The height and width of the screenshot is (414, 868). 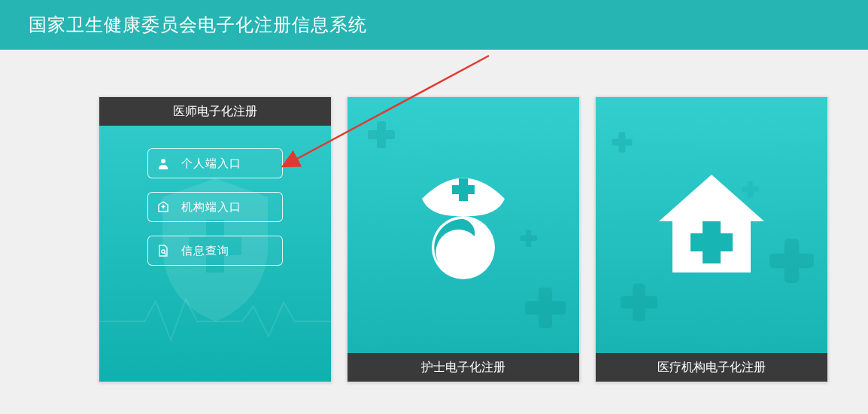 What do you see at coordinates (163, 207) in the screenshot?
I see `hospital-icon` at bounding box center [163, 207].